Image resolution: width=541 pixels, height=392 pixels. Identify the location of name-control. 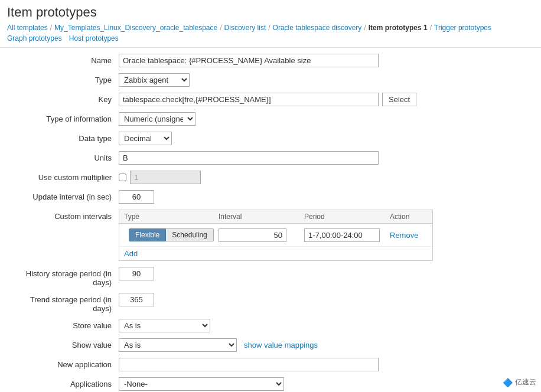
(325, 60).